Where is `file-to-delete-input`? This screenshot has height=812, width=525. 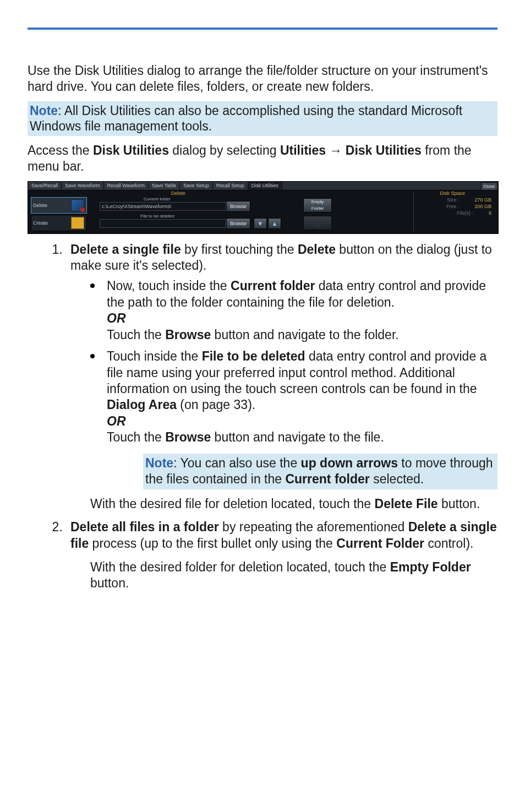 file-to-delete-input is located at coordinates (163, 224).